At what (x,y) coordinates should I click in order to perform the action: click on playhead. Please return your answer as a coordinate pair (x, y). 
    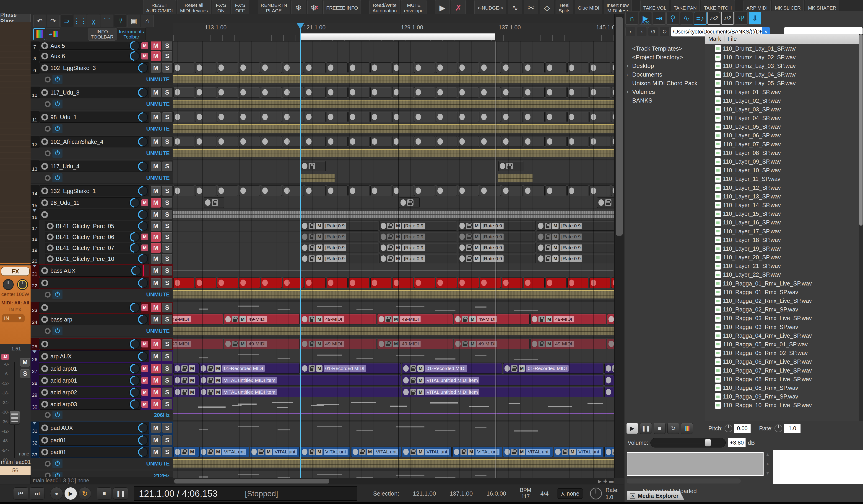
    Looking at the image, I should click on (300, 250).